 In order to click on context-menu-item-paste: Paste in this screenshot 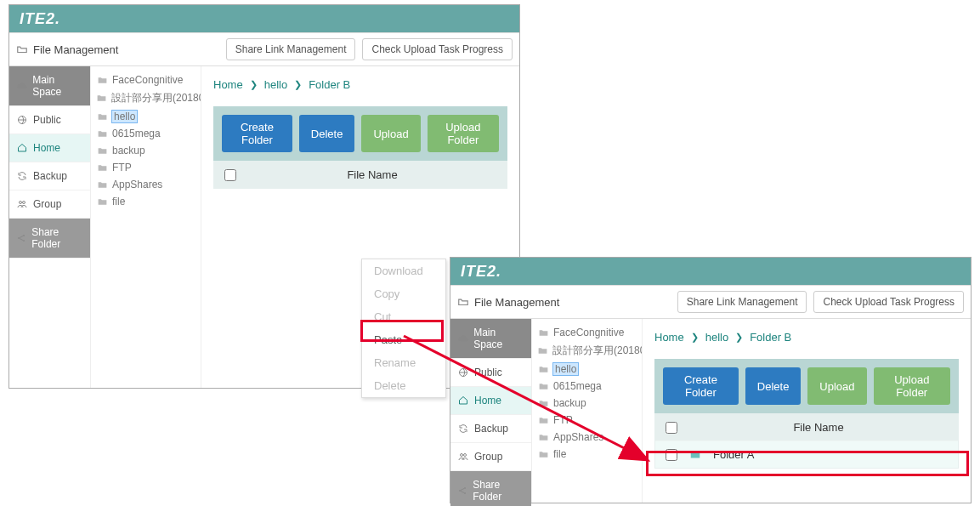, I will do `click(404, 340)`.